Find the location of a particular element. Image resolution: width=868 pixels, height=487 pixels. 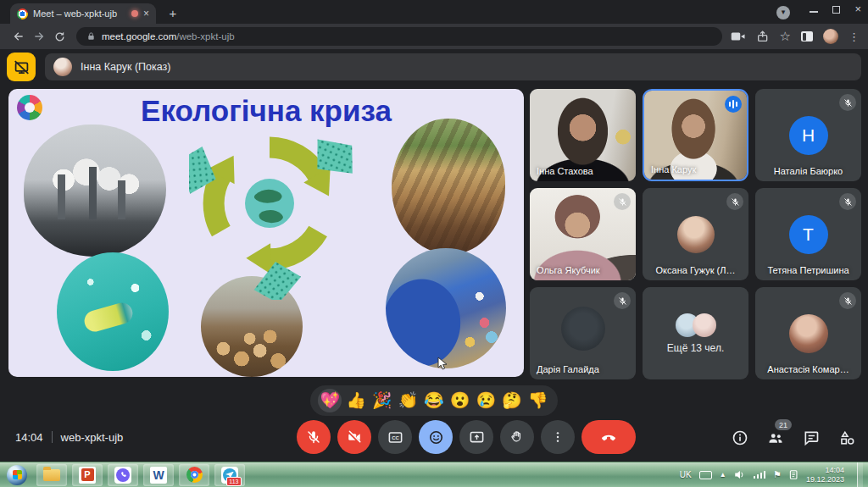

taskbar-viber is located at coordinates (123, 475).